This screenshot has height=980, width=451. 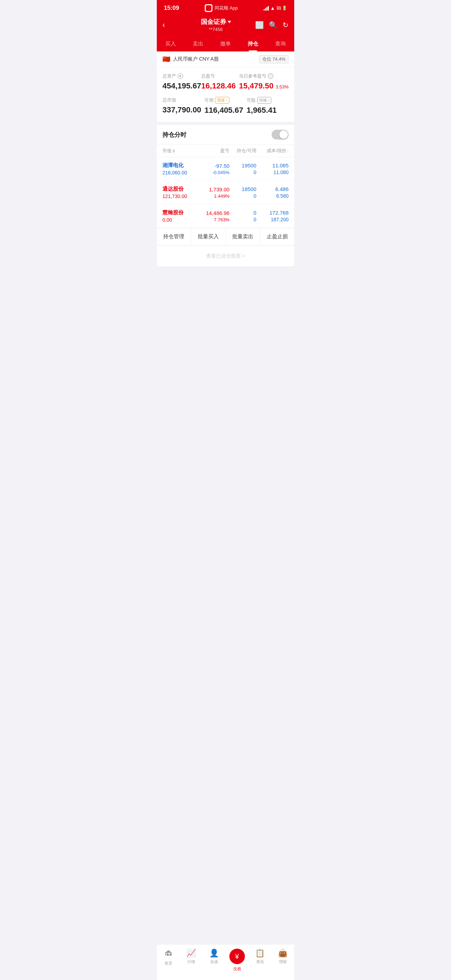 What do you see at coordinates (183, 165) in the screenshot?
I see `stock-name-1: 湘潭电化` at bounding box center [183, 165].